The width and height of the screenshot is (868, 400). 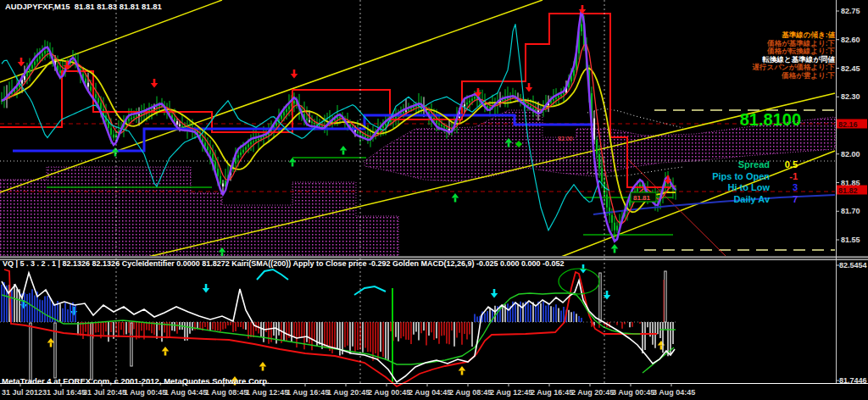 I want to click on svg-text: 81.70, so click(x=851, y=211).